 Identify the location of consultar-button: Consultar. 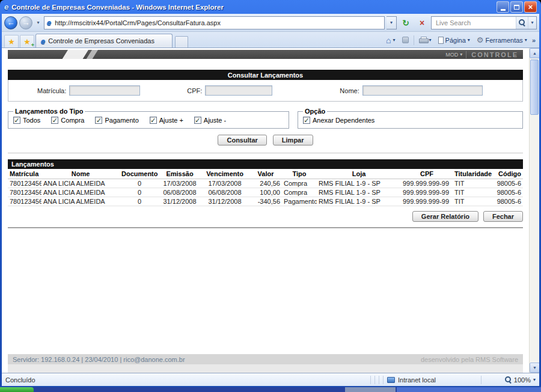
(242, 140).